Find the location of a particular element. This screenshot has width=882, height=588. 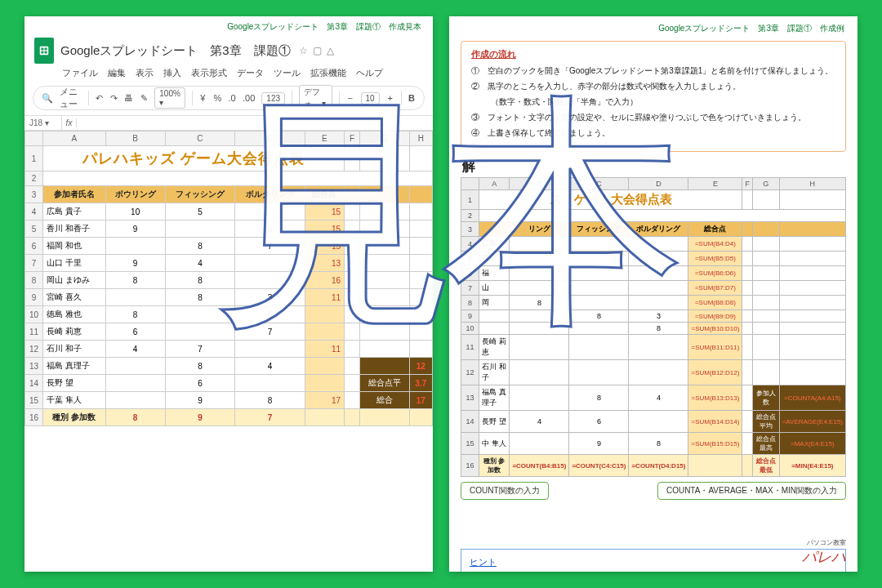

table-row: 5香川 和香子9615 is located at coordinates (229, 229).